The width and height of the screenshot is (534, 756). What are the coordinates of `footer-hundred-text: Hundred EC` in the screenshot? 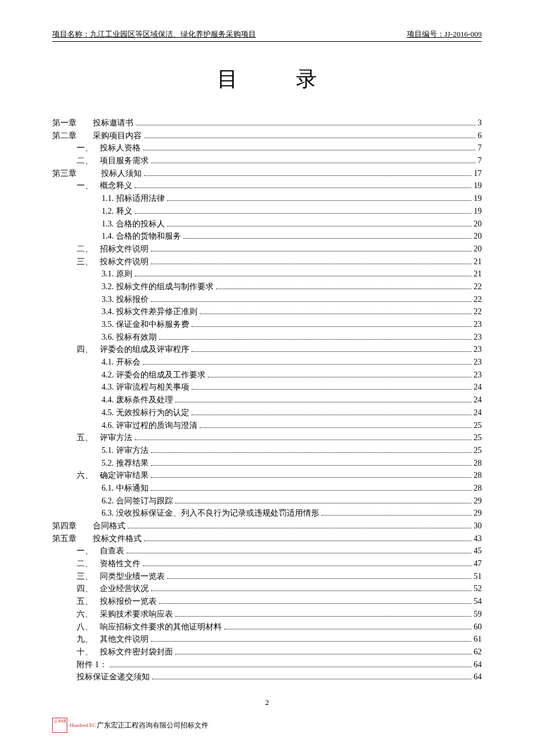 It's located at (82, 725).